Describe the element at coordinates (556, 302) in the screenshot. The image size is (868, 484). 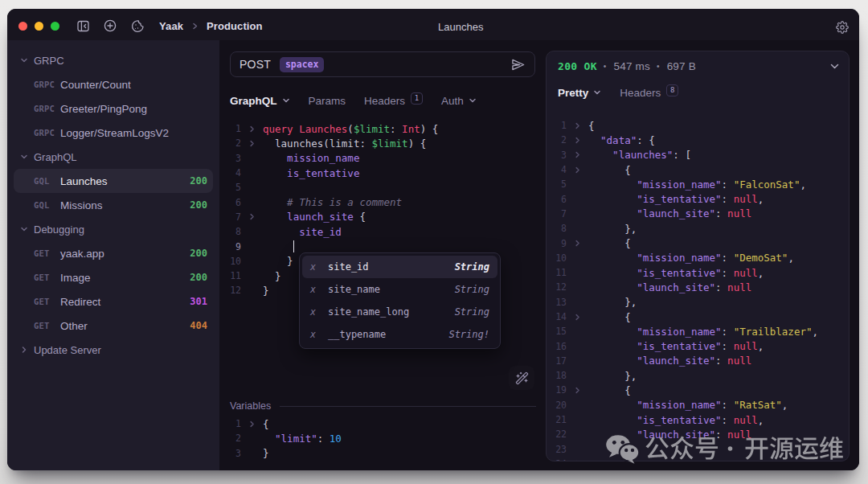
I see `line-number: 13` at that location.